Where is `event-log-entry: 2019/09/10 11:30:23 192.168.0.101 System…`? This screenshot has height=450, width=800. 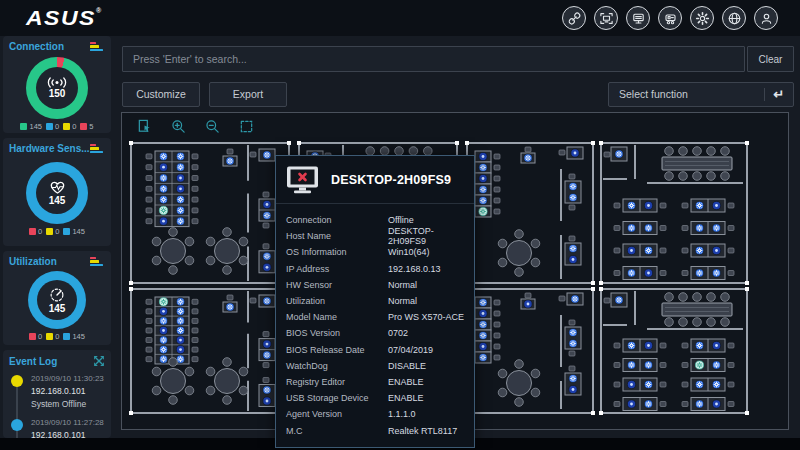
event-log-entry: 2019/09/10 11:30:23 192.168.0.101 System… is located at coordinates (57, 392).